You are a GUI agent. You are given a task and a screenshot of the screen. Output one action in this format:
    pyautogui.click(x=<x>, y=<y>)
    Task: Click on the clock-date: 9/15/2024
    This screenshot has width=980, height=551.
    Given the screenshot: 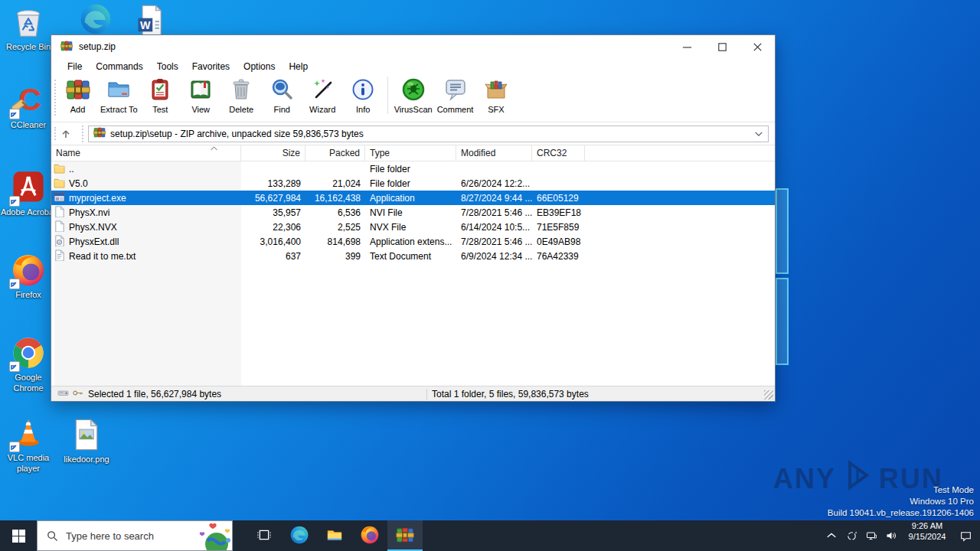 What is the action you would take?
    pyautogui.click(x=927, y=536)
    